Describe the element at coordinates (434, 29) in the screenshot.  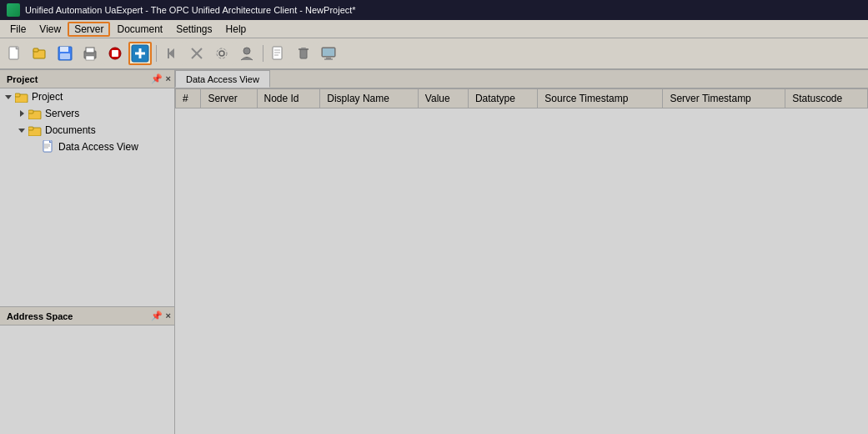
I see `menu-bar: FileViewServerDocumentSettingsHelp` at that location.